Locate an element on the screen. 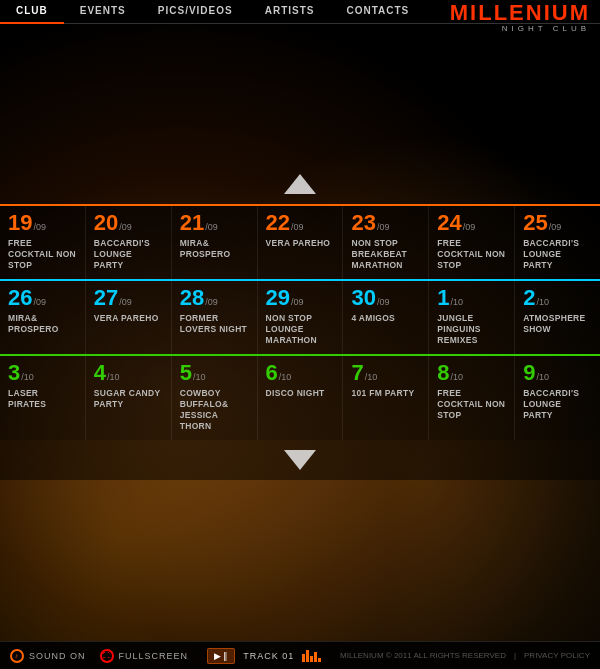 The height and width of the screenshot is (669, 600). cell-day-0-3: 22 is located at coordinates (278, 223).